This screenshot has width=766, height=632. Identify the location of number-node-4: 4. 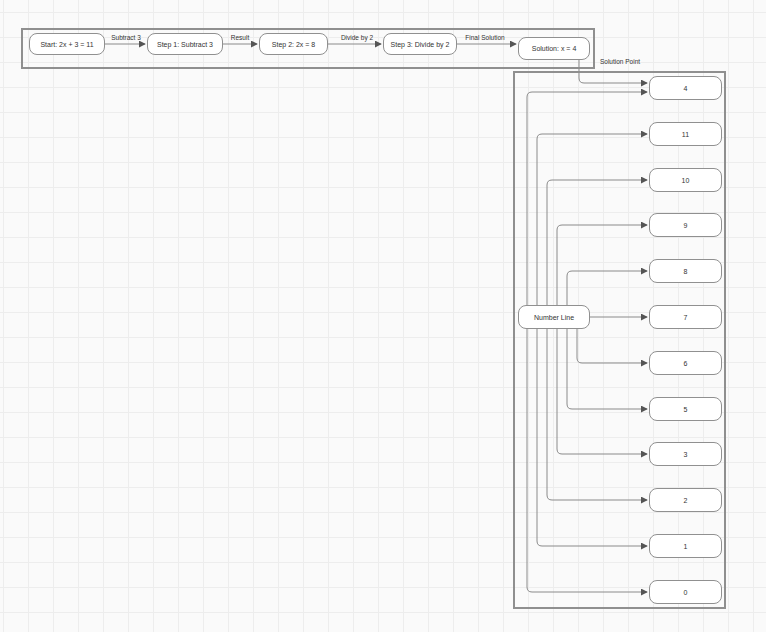
(686, 88).